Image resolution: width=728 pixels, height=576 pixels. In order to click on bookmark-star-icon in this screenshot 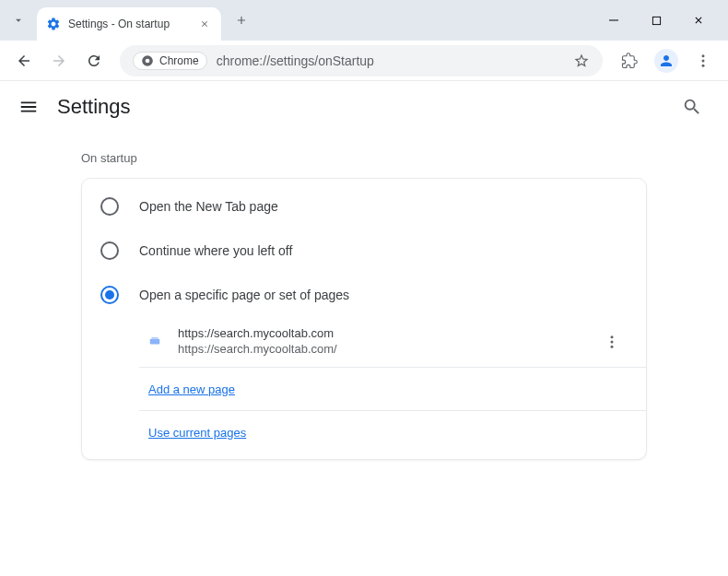, I will do `click(581, 61)`.